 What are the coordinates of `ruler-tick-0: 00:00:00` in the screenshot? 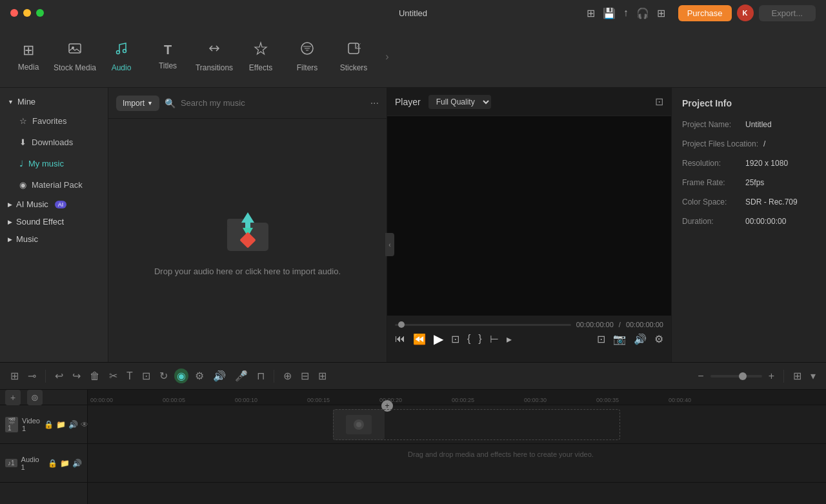 It's located at (126, 400).